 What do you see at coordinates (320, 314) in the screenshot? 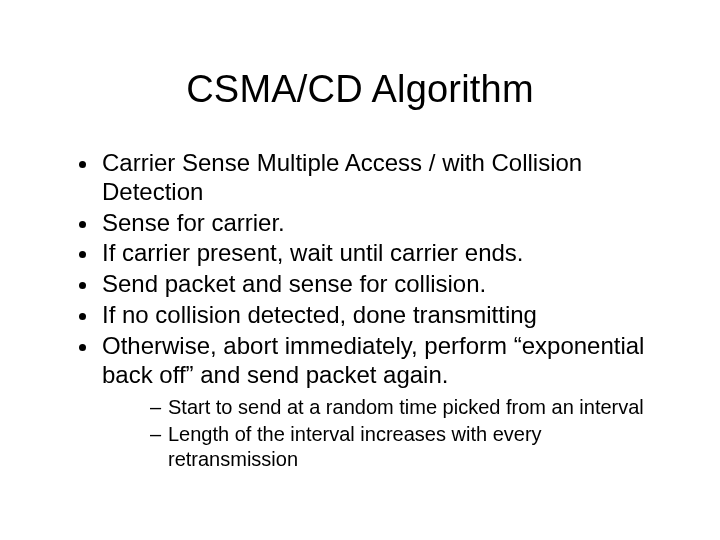
I see `bullet-text: If no collision detected, done transmitt…` at bounding box center [320, 314].